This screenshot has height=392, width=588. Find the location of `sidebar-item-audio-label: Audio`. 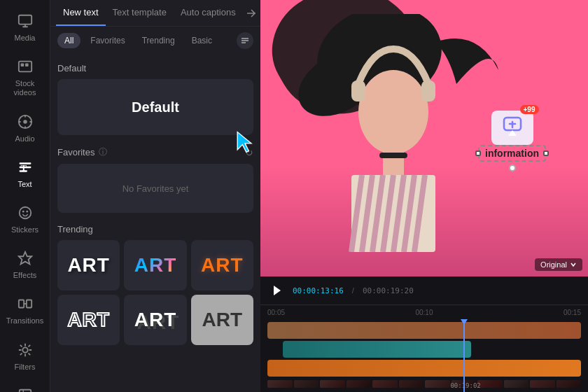

sidebar-item-audio-label: Audio is located at coordinates (24, 139).